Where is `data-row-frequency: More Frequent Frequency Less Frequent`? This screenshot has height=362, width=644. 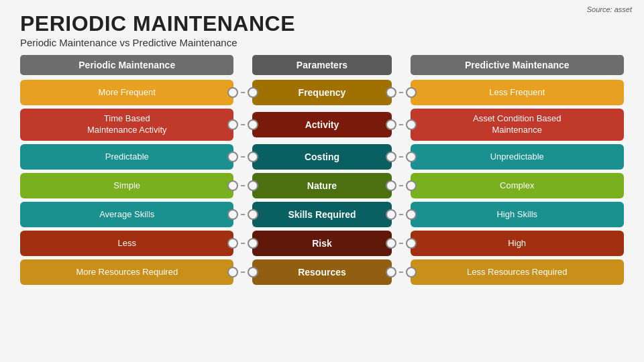 data-row-frequency: More Frequent Frequency Less Frequent is located at coordinates (322, 93).